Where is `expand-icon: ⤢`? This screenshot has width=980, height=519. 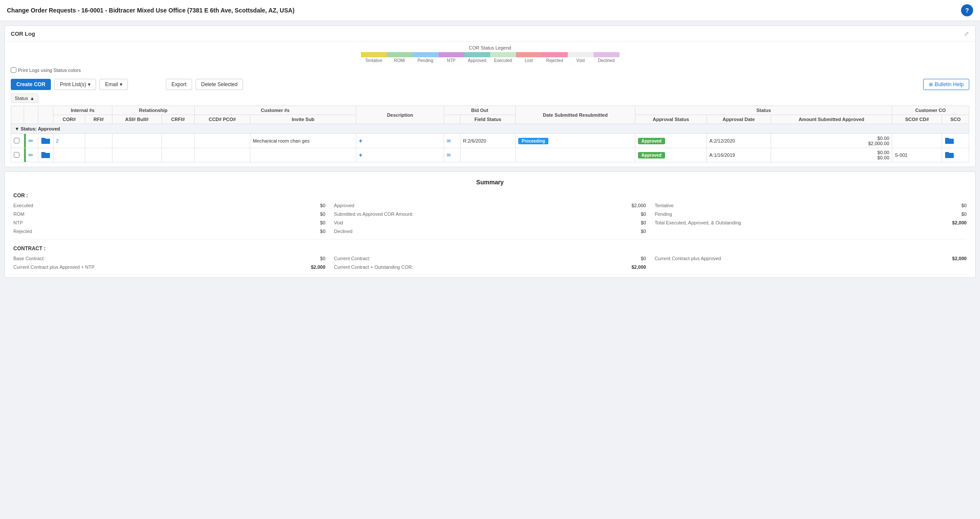 expand-icon: ⤢ is located at coordinates (967, 34).